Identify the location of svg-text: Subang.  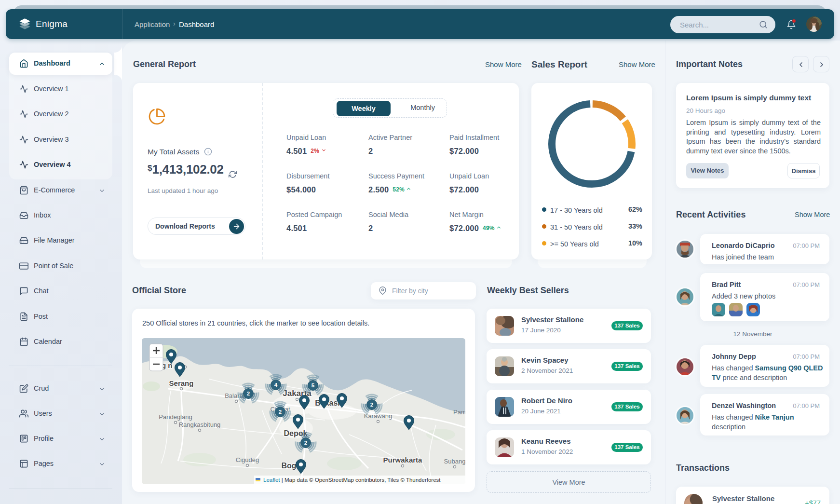
(455, 461).